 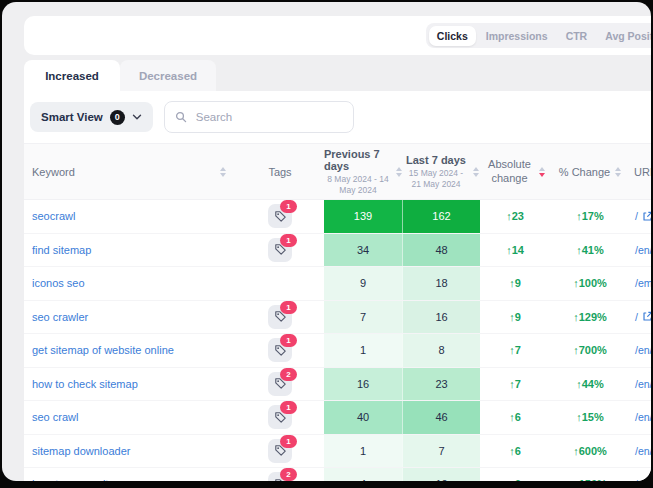 What do you see at coordinates (590, 216) in the screenshot?
I see `percent-change-value: ↑17%` at bounding box center [590, 216].